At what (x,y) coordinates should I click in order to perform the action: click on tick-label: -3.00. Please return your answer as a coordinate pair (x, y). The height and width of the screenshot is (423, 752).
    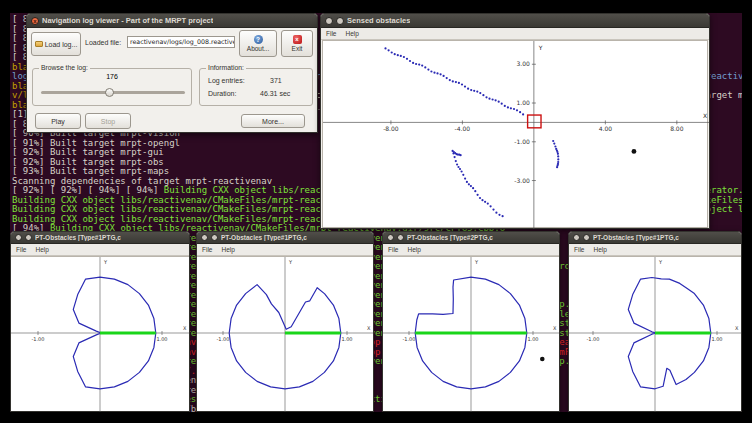
    Looking at the image, I should click on (522, 180).